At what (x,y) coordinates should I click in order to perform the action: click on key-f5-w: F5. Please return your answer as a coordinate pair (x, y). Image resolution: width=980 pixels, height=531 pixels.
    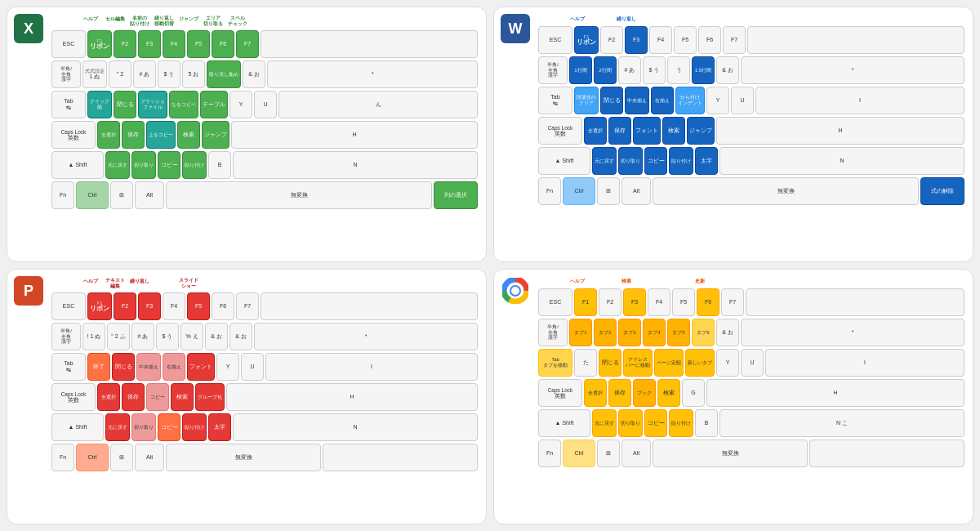
    Looking at the image, I should click on (685, 40).